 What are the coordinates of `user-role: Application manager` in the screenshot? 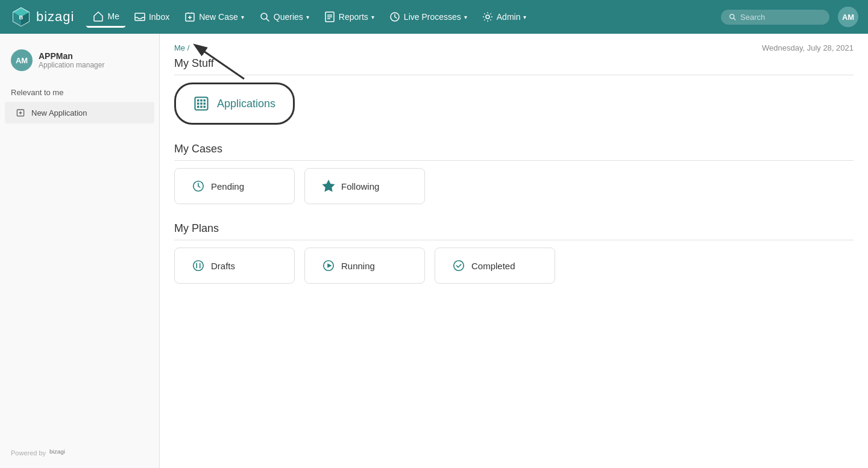 It's located at (71, 65).